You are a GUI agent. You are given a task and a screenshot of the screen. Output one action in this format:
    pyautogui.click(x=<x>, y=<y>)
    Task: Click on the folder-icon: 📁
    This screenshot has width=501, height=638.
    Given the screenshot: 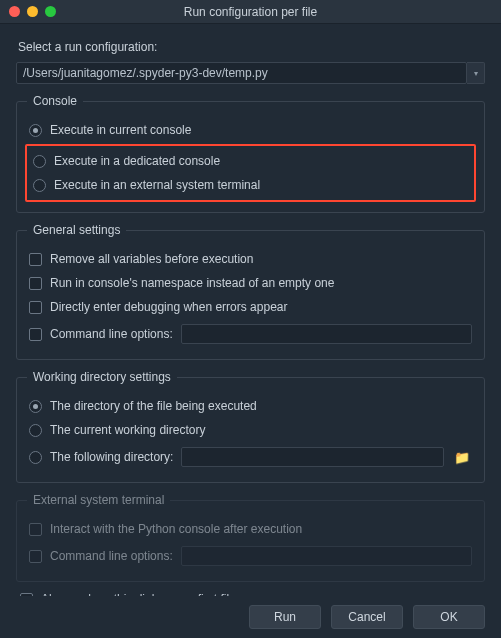 What is the action you would take?
    pyautogui.click(x=462, y=458)
    